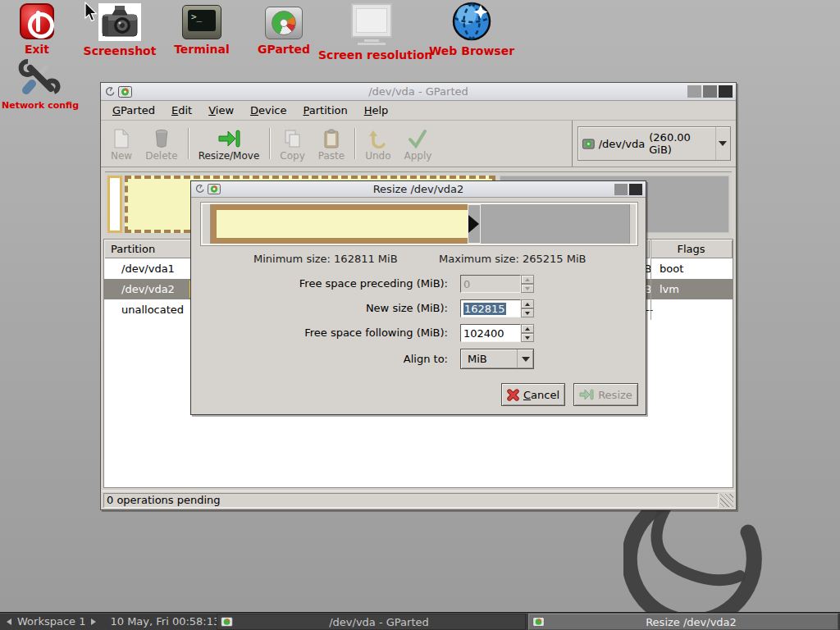 The height and width of the screenshot is (630, 840). What do you see at coordinates (202, 30) in the screenshot?
I see `desktop-icon-terminal: >_ Terminal` at bounding box center [202, 30].